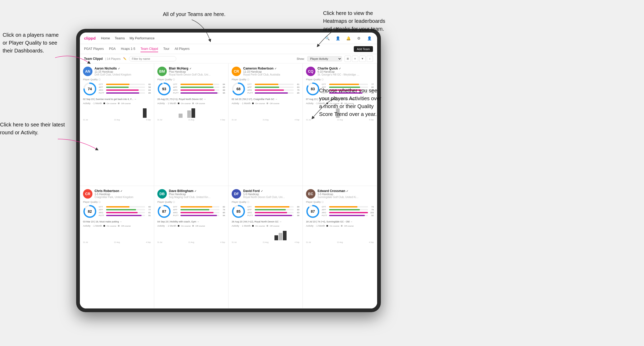 This screenshot has height=346, width=644. I want to click on player-header: CQ Charlie Quick ✓ 6-10 Handicap St. Geo…, so click(340, 71).